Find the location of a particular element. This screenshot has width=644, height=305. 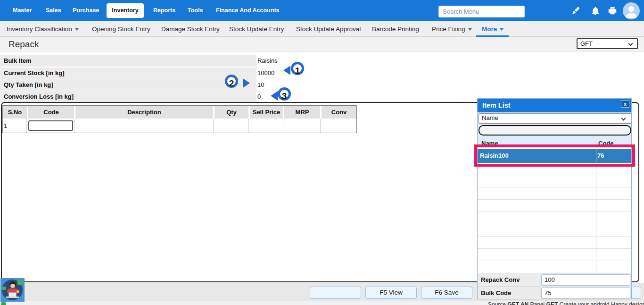

highlight-annotation-rect is located at coordinates (554, 156).